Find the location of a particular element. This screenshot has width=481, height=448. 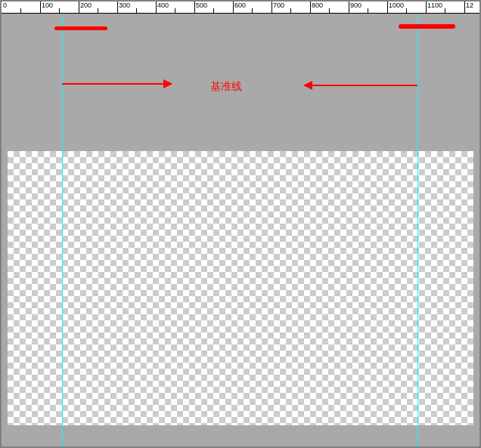

annotation-stroke-right is located at coordinates (427, 26).